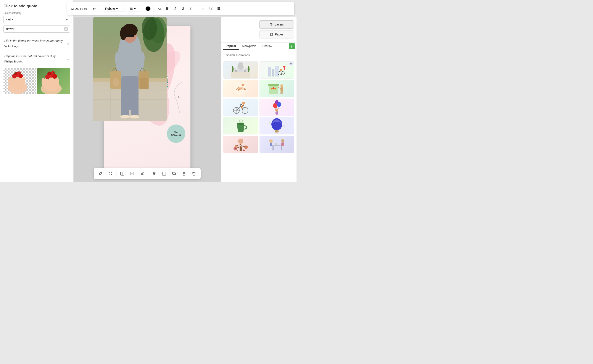 This screenshot has width=593, height=364. Describe the element at coordinates (122, 174) in the screenshot. I see `grid-tool-button` at that location.